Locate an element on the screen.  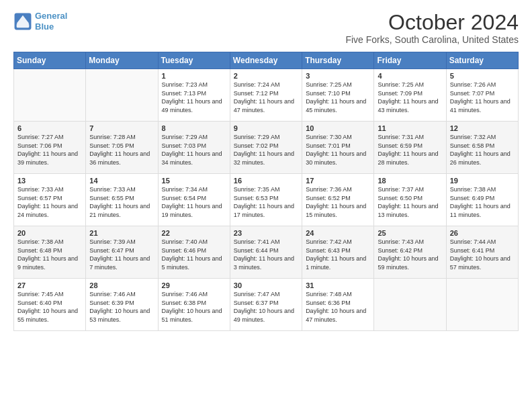
day-number: 4 is located at coordinates (410, 76).